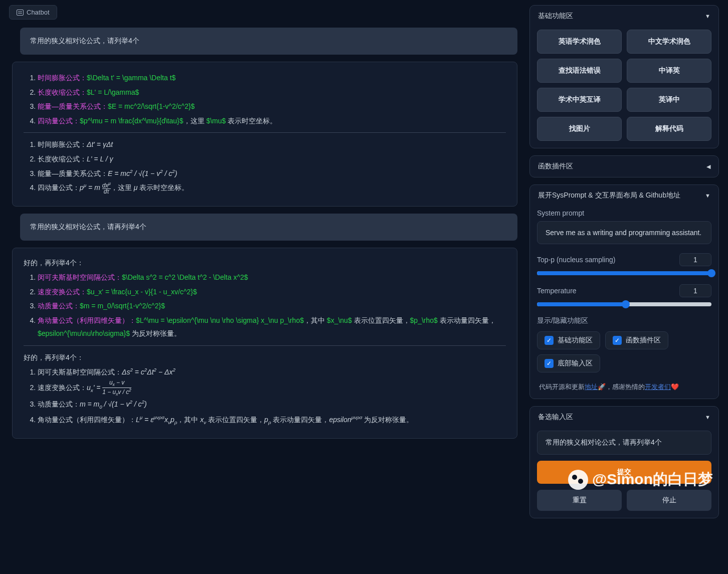  Describe the element at coordinates (591, 387) in the screenshot. I see `repo-link: 地址` at that location.